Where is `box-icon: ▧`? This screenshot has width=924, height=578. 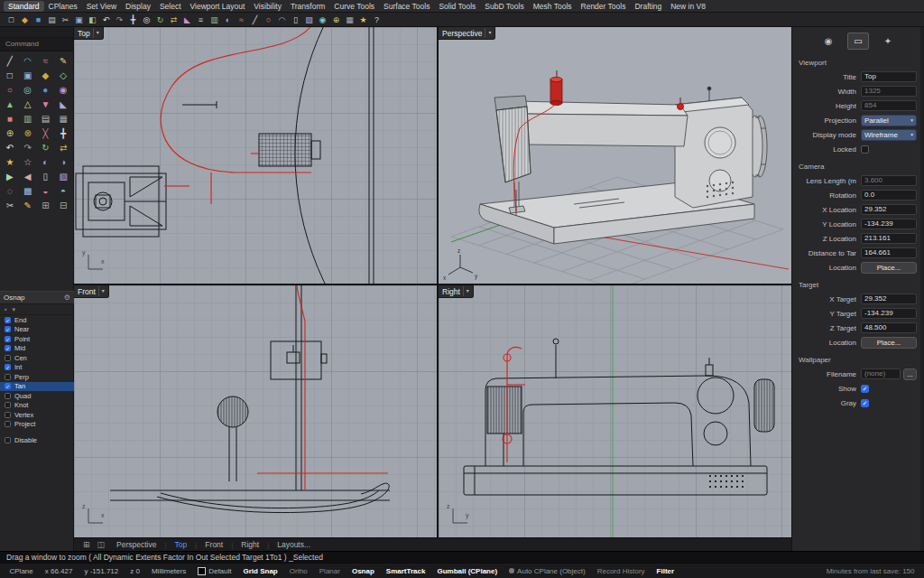 box-icon: ▧ is located at coordinates (309, 20).